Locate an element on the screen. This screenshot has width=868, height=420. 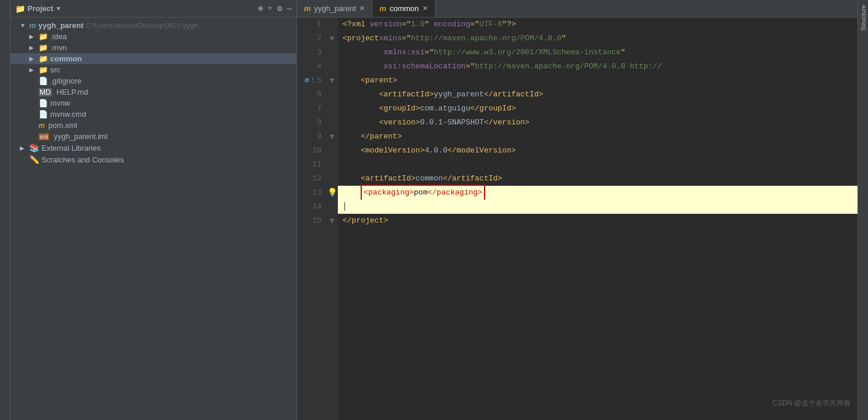
src-folder-icon: 📁 is located at coordinates (43, 70).